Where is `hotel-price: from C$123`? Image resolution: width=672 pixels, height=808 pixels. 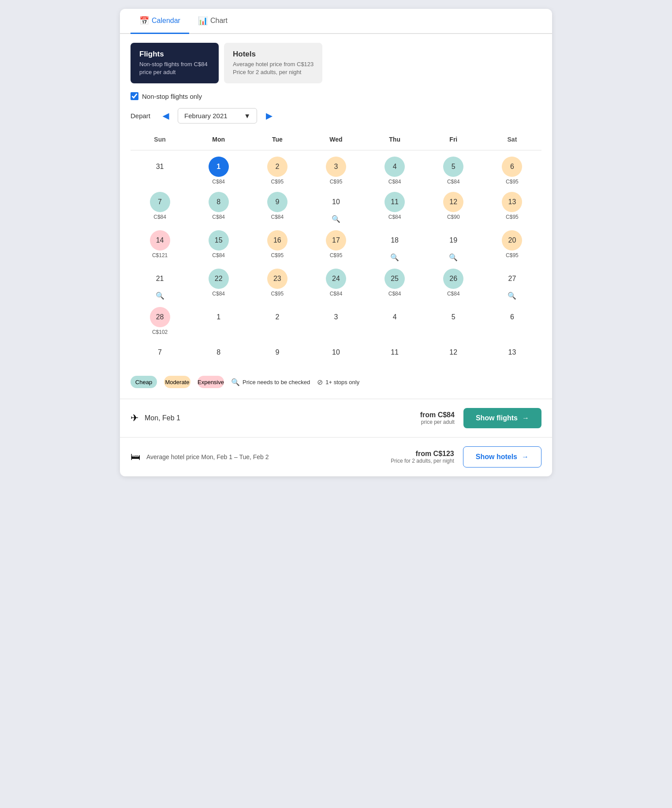
hotel-price: from C$123 is located at coordinates (422, 454).